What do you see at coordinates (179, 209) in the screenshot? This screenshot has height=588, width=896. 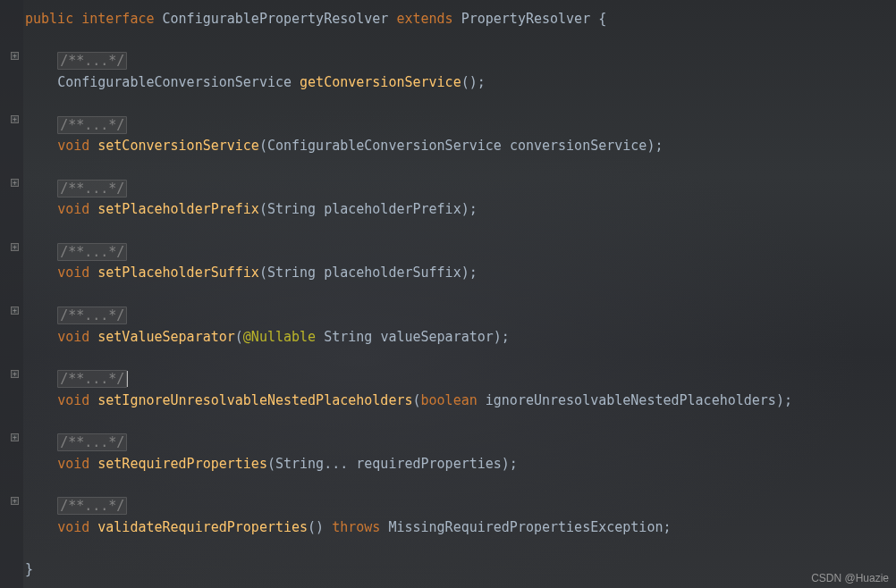 I see `method-name: setPlaceholderPrefix` at bounding box center [179, 209].